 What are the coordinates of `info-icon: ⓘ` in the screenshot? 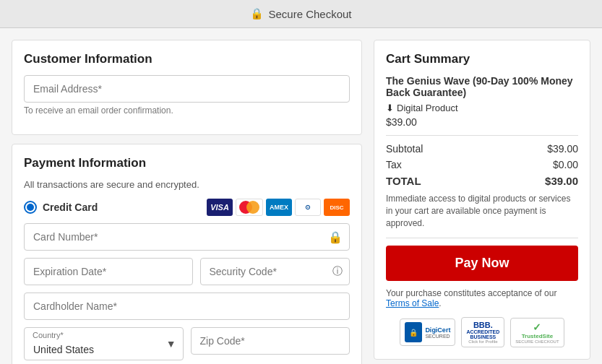 It's located at (337, 272).